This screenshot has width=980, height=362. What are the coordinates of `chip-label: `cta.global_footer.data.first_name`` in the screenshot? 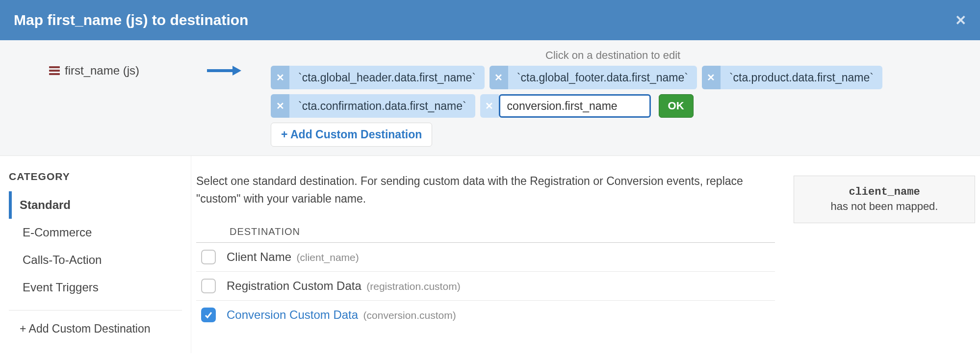 It's located at (602, 78).